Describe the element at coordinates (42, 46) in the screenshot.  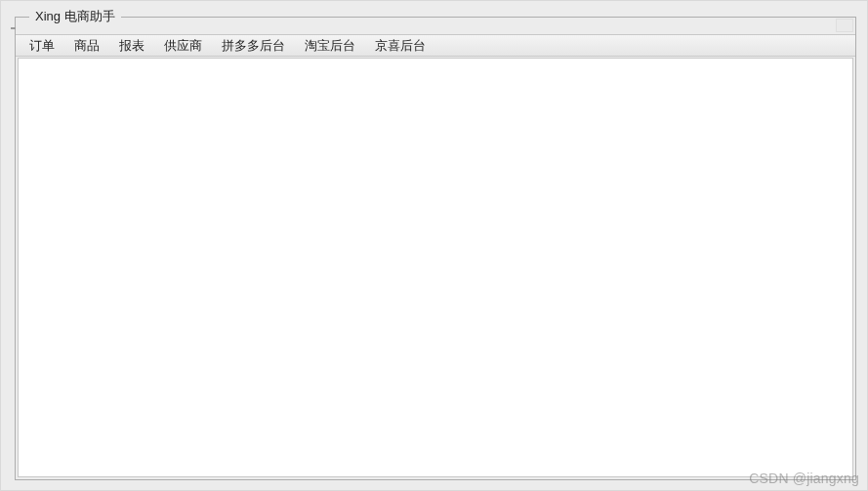
I see `menu-orders: 订单` at that location.